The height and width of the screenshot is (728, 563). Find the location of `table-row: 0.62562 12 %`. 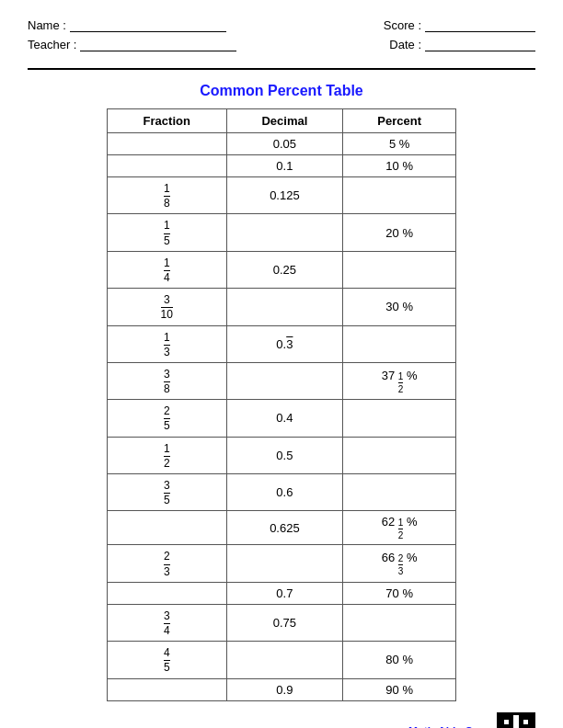

table-row: 0.62562 12 % is located at coordinates (282, 528).